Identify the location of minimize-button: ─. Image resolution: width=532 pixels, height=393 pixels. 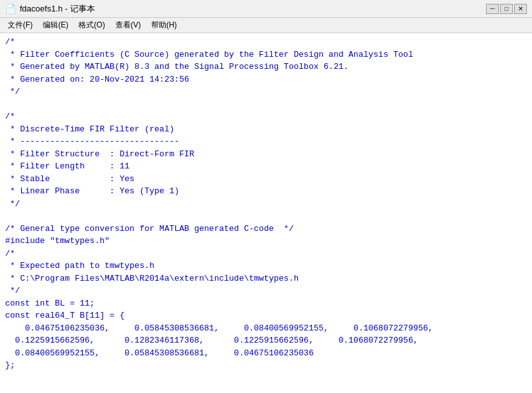
(492, 9).